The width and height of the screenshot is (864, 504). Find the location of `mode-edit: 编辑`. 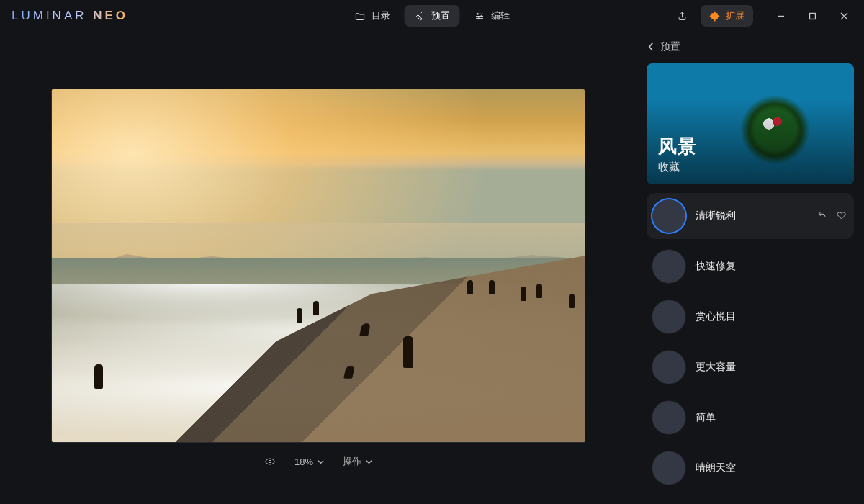

mode-edit: 编辑 is located at coordinates (492, 16).